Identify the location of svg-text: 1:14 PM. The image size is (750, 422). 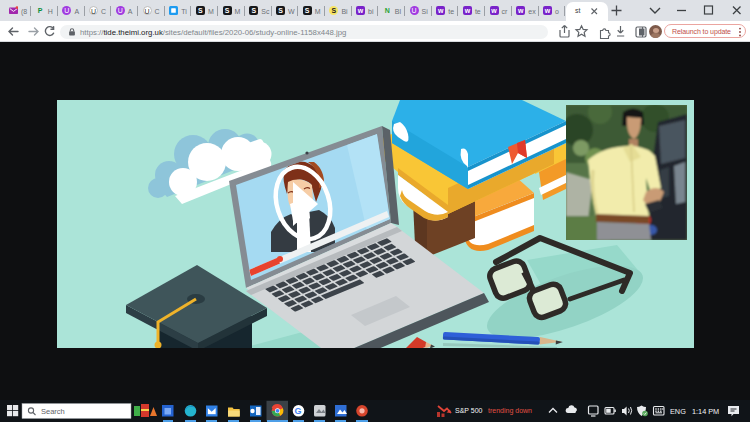
(706, 412).